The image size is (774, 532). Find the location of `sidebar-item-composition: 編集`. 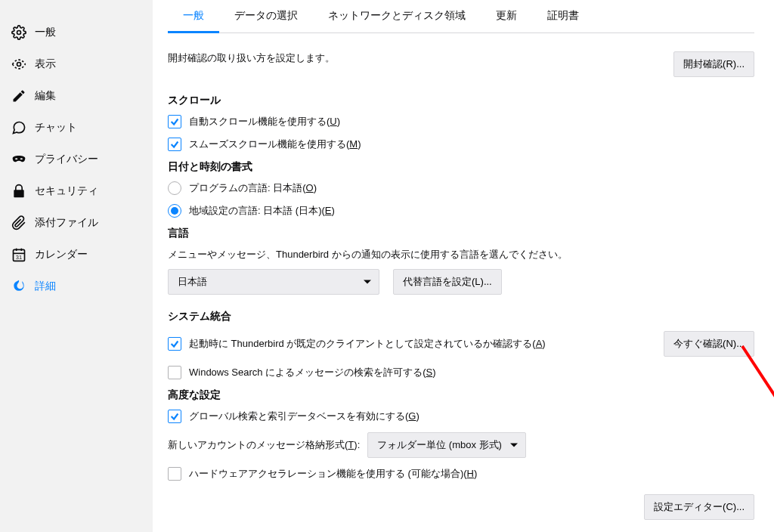

sidebar-item-composition: 編集 is located at coordinates (76, 96).